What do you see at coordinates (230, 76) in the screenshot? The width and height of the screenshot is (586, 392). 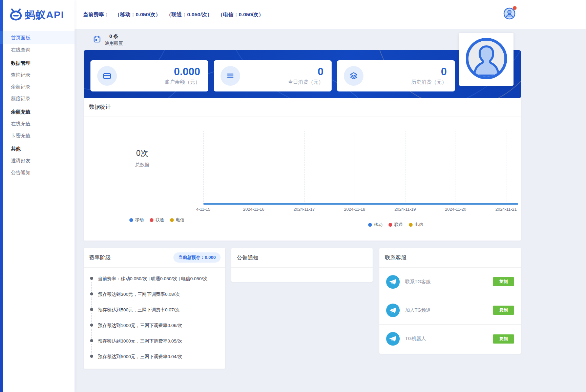 I see `list-icon` at bounding box center [230, 76].